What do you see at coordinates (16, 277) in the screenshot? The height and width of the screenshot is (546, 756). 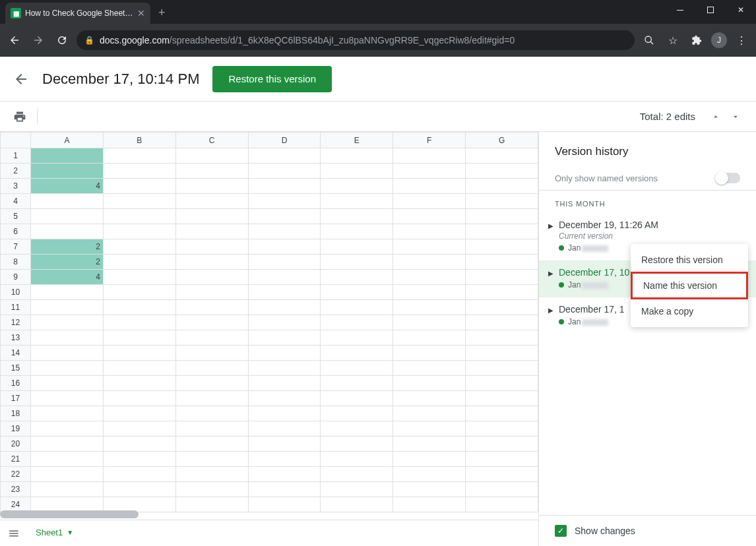 I see `row-header: 9` at bounding box center [16, 277].